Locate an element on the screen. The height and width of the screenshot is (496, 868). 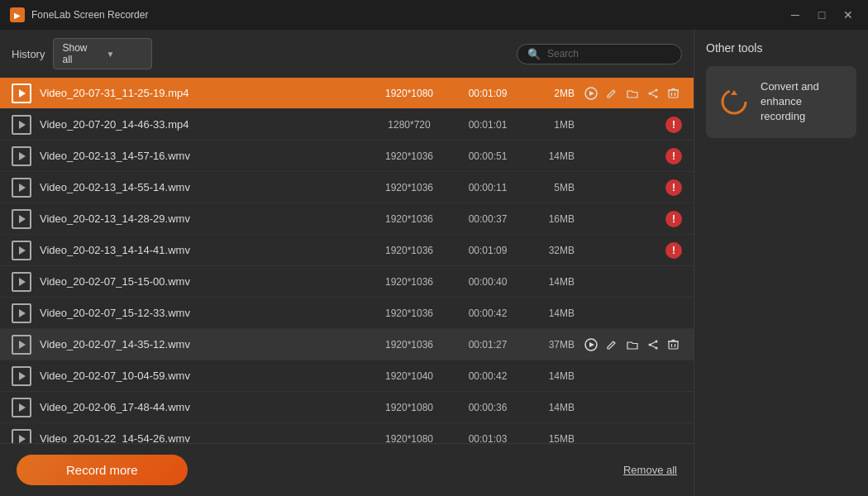
file-name: Video_20-02-07_15-12-33.wmv is located at coordinates (203, 312).